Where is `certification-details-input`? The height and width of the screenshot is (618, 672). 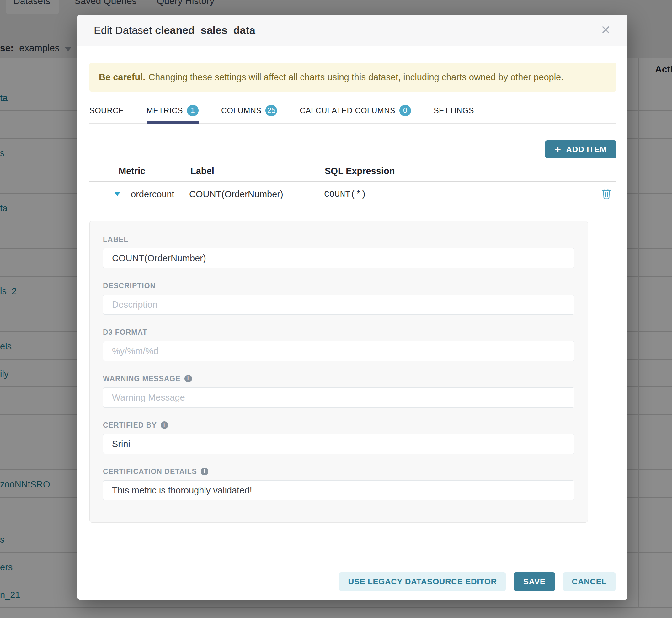
certification-details-input is located at coordinates (339, 490).